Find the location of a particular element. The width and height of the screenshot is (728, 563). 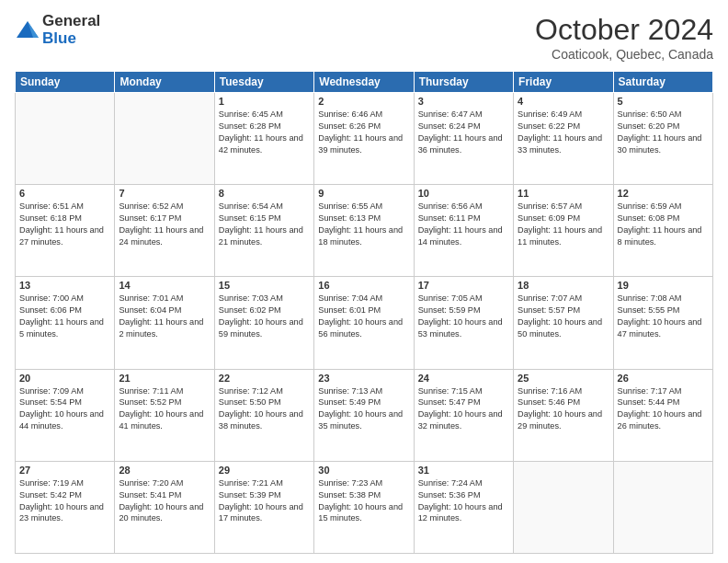

day-number: 27 is located at coordinates (64, 470).